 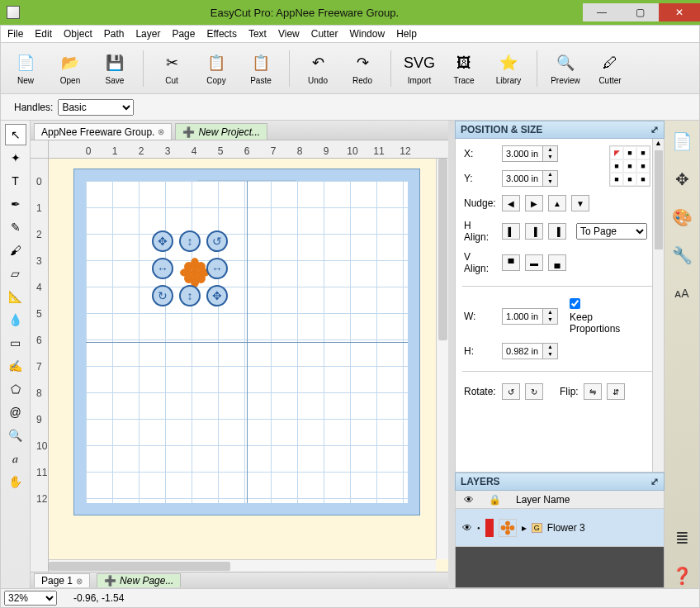 What do you see at coordinates (318, 68) in the screenshot?
I see `undo-button: ↶Undo` at bounding box center [318, 68].